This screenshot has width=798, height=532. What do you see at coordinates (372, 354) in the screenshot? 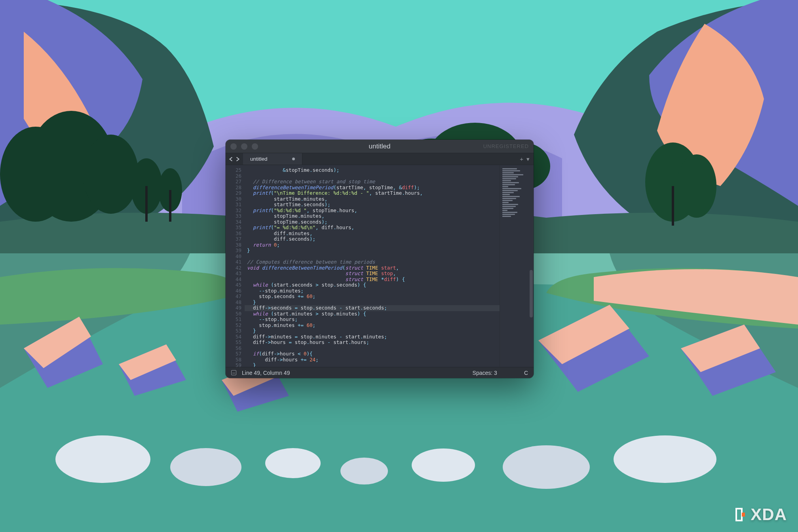
I see `code-line: if(diff->hours < 0){` at bounding box center [372, 354].